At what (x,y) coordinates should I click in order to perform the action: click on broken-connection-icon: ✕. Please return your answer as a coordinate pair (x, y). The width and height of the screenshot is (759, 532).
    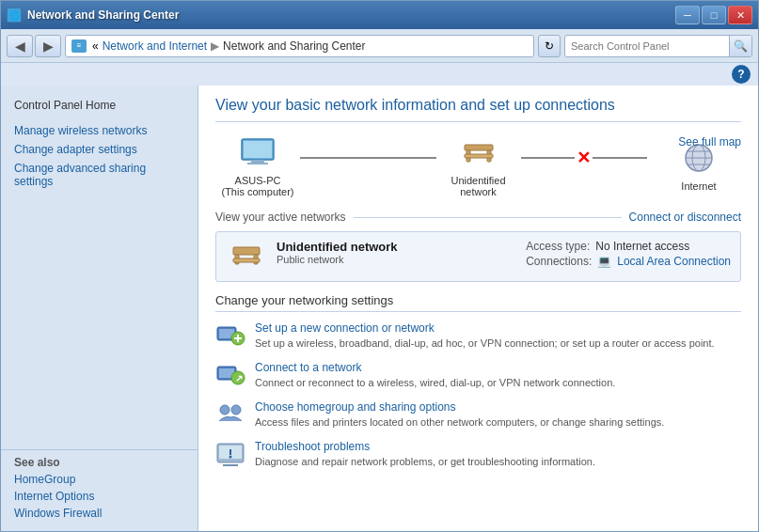
    Looking at the image, I should click on (583, 158).